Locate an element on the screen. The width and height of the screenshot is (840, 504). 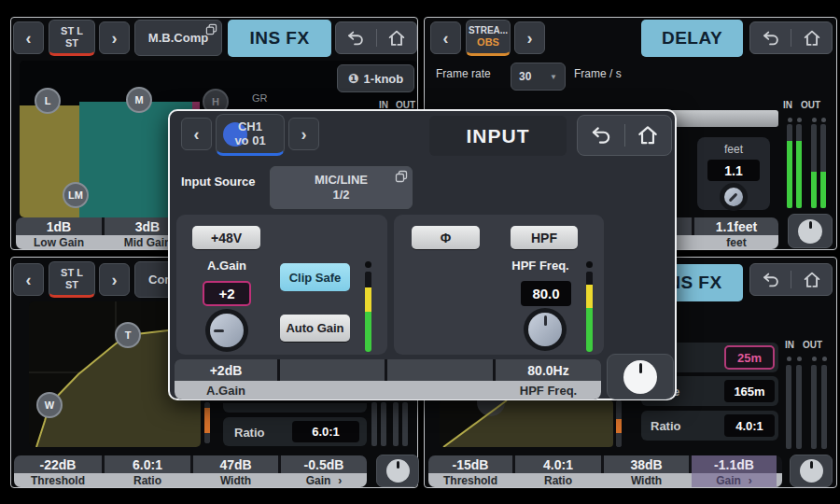
hpf-freq-knob is located at coordinates (545, 329).